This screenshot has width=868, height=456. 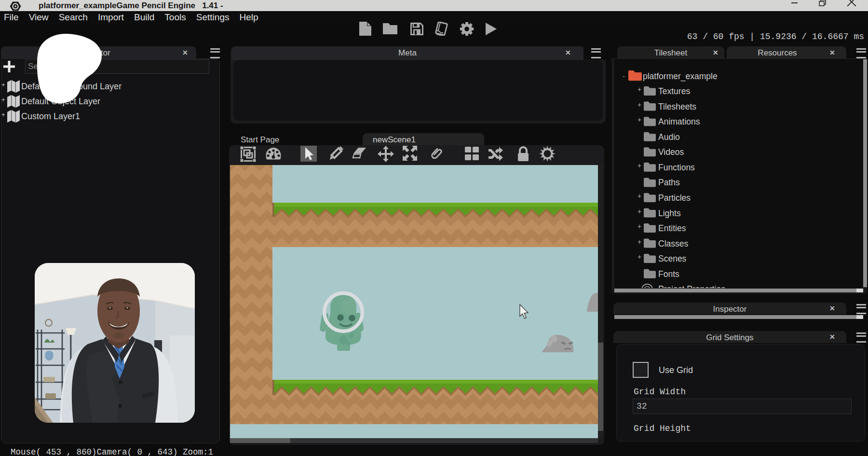 I want to click on svg-text: Particles, so click(x=674, y=198).